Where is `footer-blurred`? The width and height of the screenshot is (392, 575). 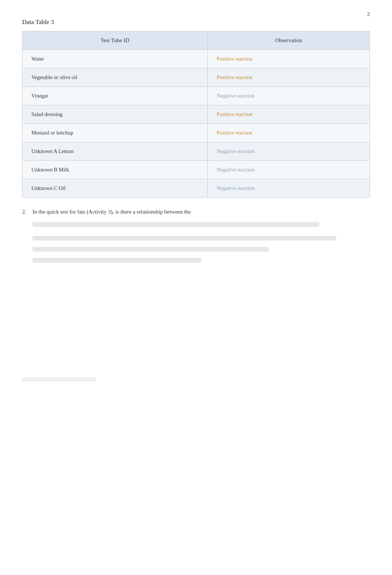 footer-blurred is located at coordinates (196, 380).